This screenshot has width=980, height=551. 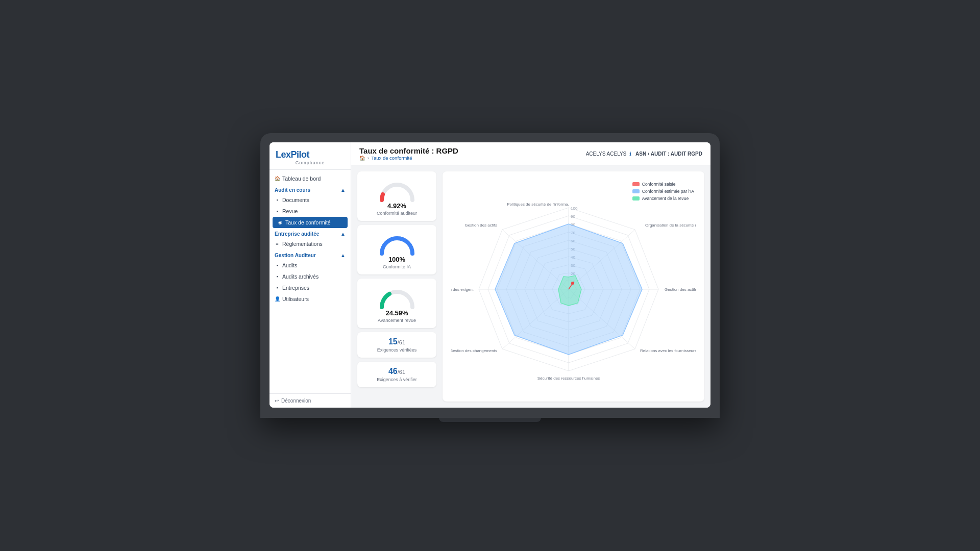 What do you see at coordinates (277, 299) in the screenshot?
I see `users-icon: 👤` at bounding box center [277, 299].